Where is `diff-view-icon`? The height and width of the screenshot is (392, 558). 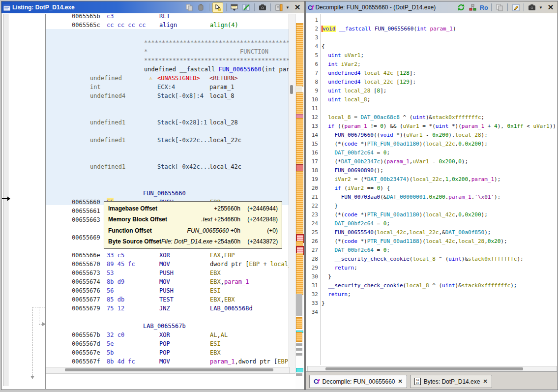
diff-view-icon is located at coordinates (246, 8).